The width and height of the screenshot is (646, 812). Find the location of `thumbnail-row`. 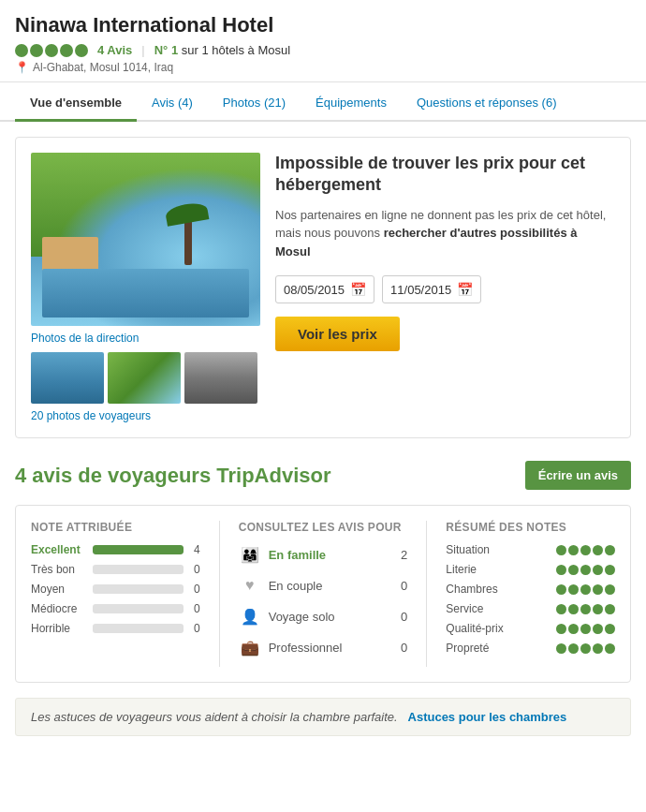

thumbnail-row is located at coordinates (146, 378).